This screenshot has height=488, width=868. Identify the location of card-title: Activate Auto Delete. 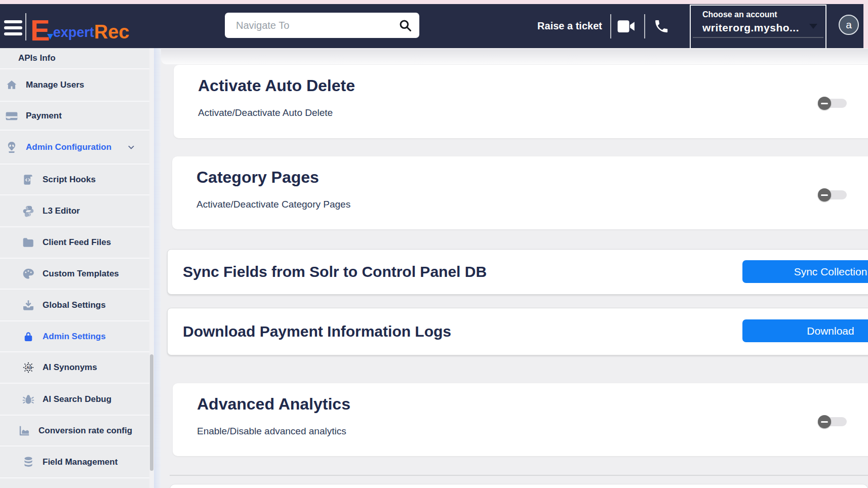
(277, 86).